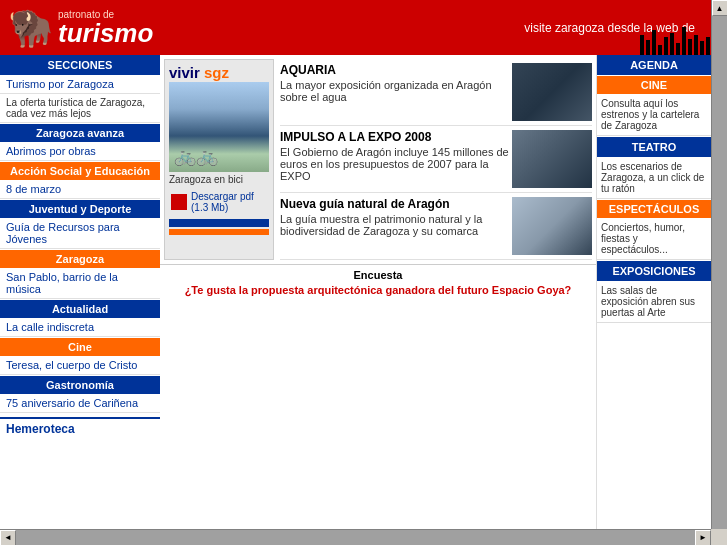 This screenshot has width=727, height=545. Describe the element at coordinates (80, 209) in the screenshot. I see `sidebar-section-juventud: Juventud y Deporte` at that location.